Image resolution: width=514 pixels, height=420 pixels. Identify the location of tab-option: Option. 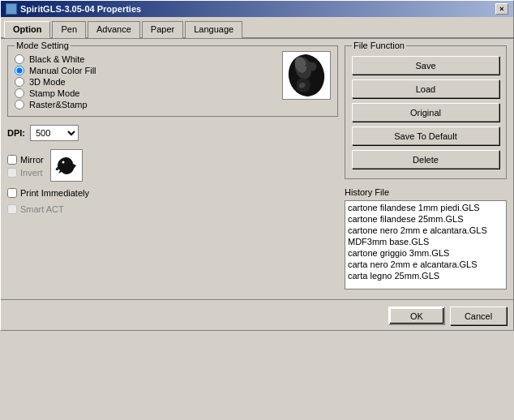
(28, 29).